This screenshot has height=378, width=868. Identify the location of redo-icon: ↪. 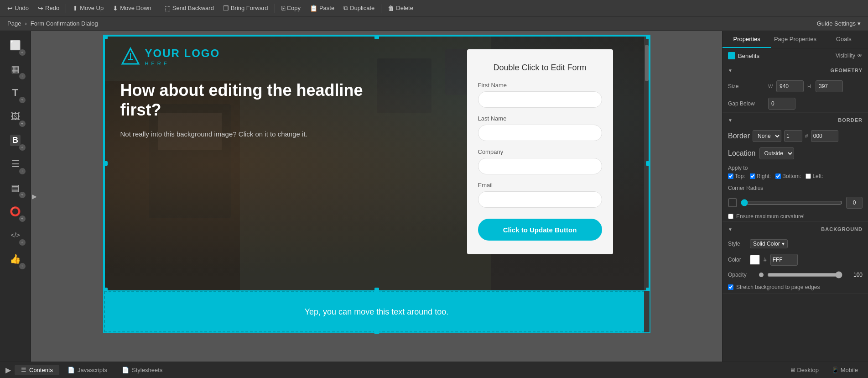
(41, 8).